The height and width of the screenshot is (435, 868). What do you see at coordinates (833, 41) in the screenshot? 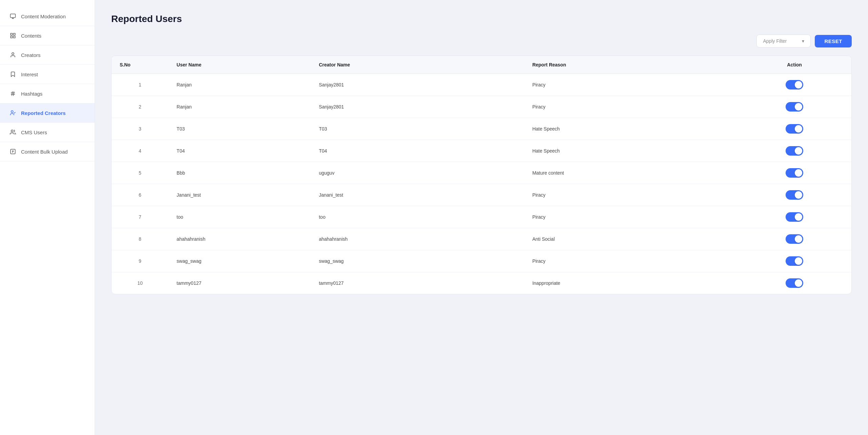
I see `reset-button: RESET` at bounding box center [833, 41].